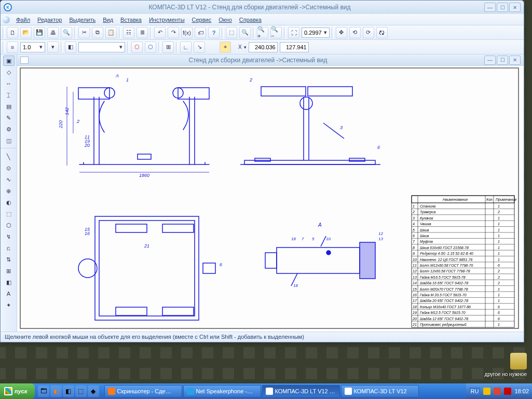  Describe the element at coordinates (294, 33) in the screenshot. I see `zoom-fit-button: ⛶` at that location.